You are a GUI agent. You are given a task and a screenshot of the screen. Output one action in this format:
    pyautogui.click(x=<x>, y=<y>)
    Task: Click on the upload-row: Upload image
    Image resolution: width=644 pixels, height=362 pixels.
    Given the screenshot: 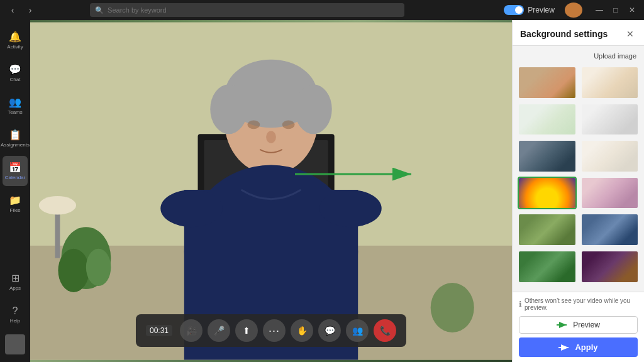 What is the action you would take?
    pyautogui.click(x=579, y=56)
    